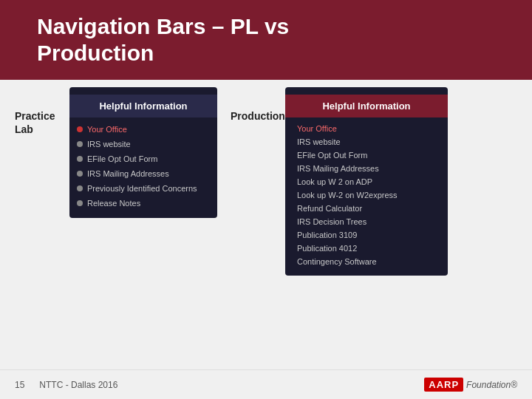 The width and height of the screenshot is (532, 399). I want to click on prod-nav-item: Refund Calculator, so click(366, 208).